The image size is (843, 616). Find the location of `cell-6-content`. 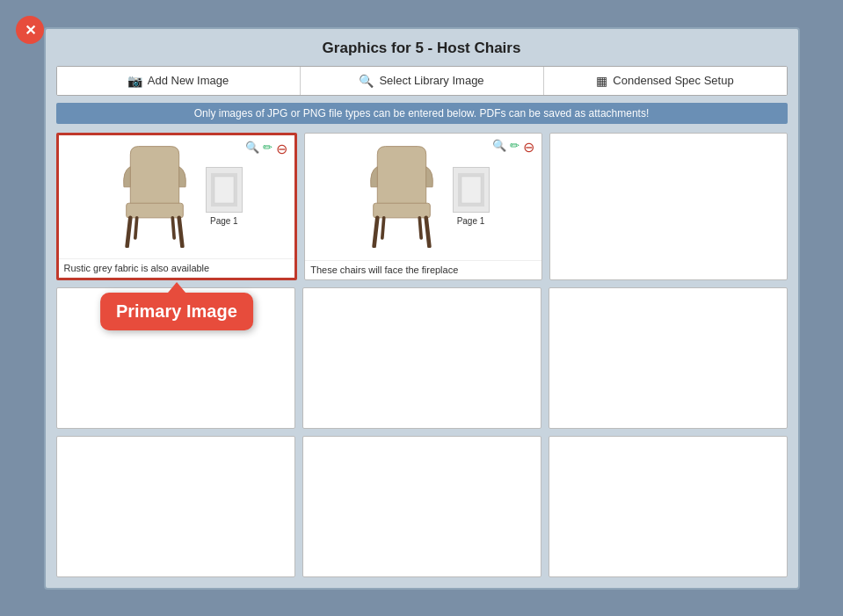

cell-6-content is located at coordinates (668, 359).